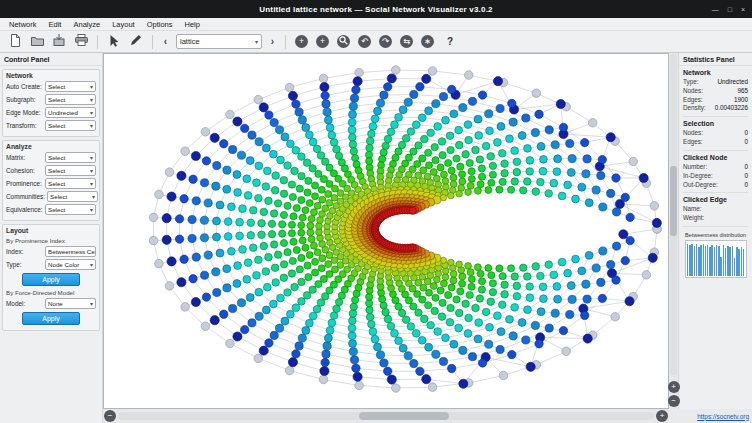 Image resolution: width=752 pixels, height=423 pixels. What do you see at coordinates (70, 184) in the screenshot?
I see `prominence-select: Select ▾` at bounding box center [70, 184].